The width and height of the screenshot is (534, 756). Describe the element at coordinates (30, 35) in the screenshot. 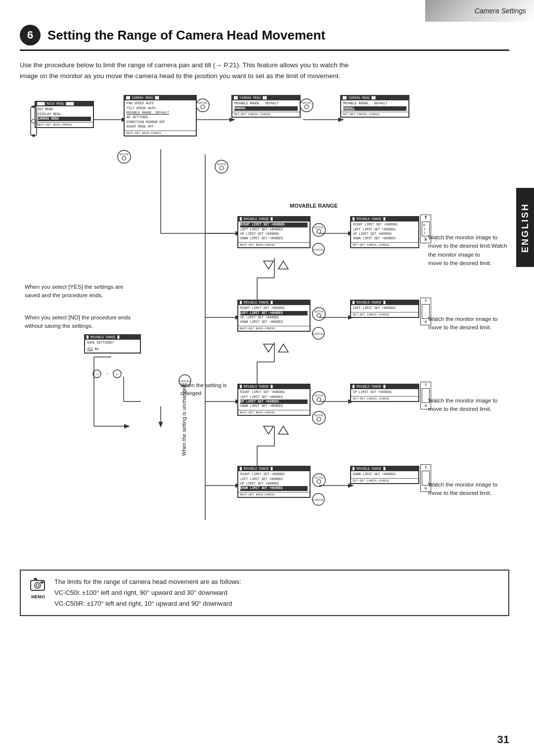

I see `title-number: 6` at that location.